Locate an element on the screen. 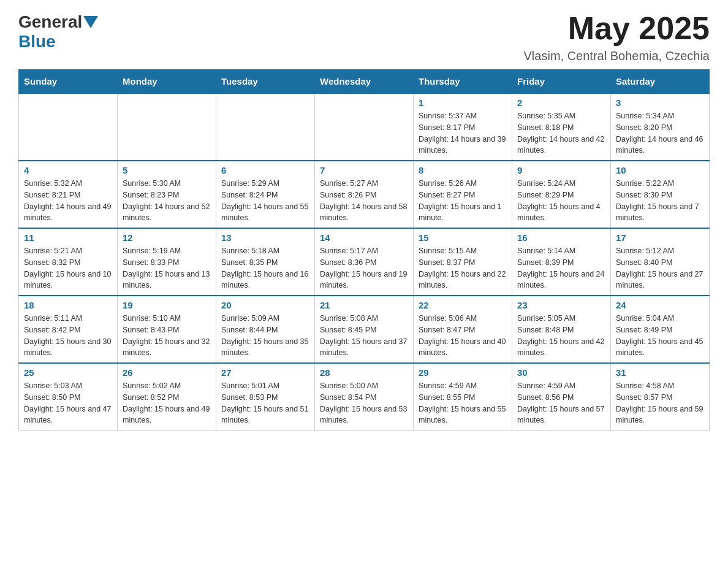 The width and height of the screenshot is (728, 563). day-number: 20 is located at coordinates (265, 305).